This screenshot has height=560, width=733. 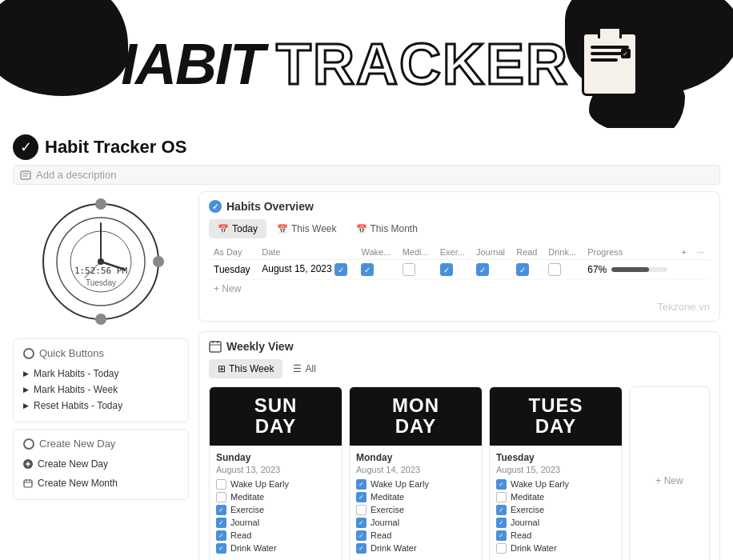 I want to click on svg-text: Tuesday, so click(x=101, y=283).